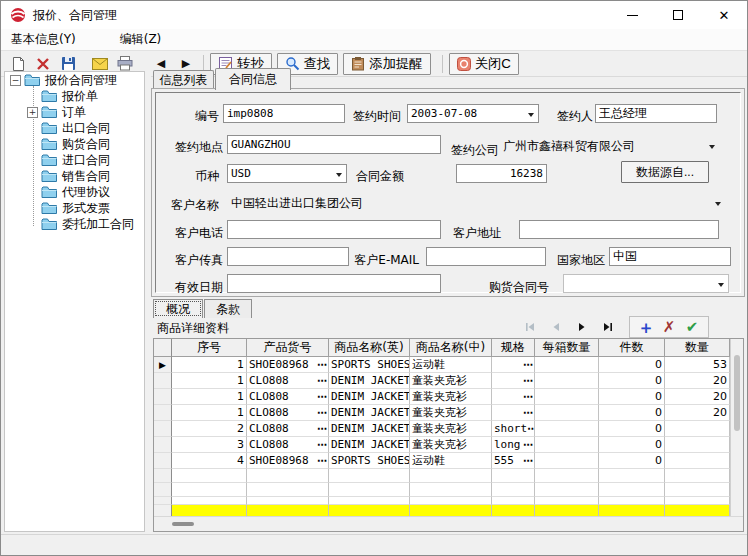  Describe the element at coordinates (514, 445) in the screenshot. I see `cell-spec: long⋯` at that location.